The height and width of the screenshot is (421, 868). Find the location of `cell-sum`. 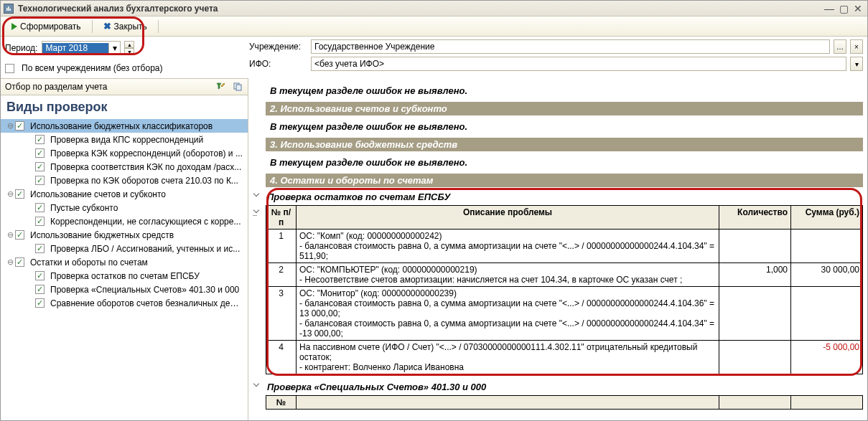

cell-sum is located at coordinates (827, 314).